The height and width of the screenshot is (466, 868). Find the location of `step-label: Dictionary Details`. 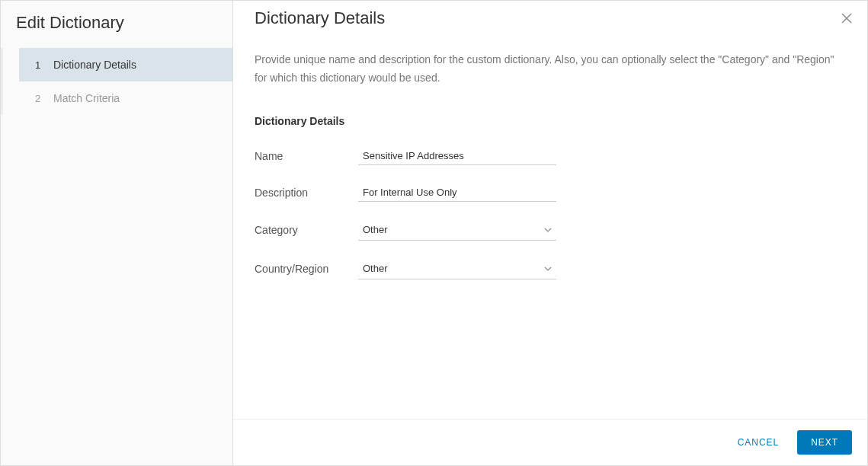

step-label: Dictionary Details is located at coordinates (94, 65).